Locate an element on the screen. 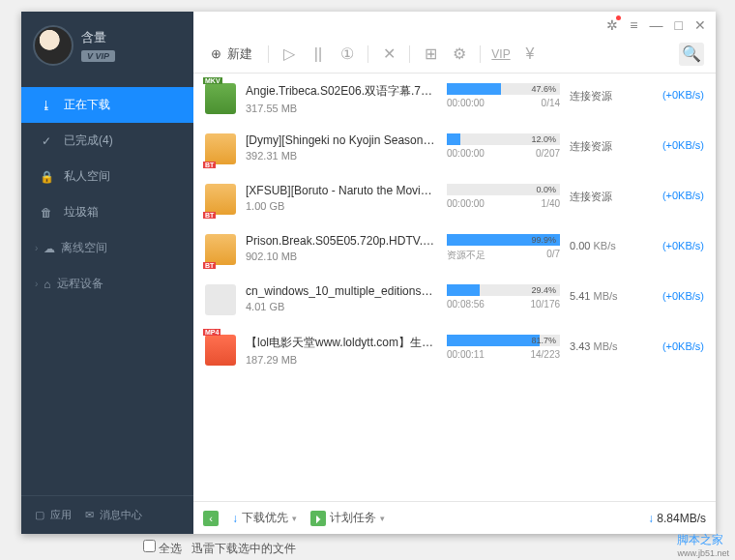 The height and width of the screenshot is (560, 735). file-name: Prison.Break.S05E05.720p.HDTV.x264-KI... is located at coordinates (341, 241).